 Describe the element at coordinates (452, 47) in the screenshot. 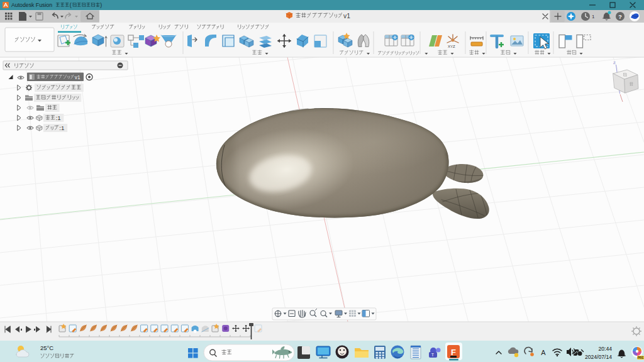

I see `svg-text: XYZ` at that location.